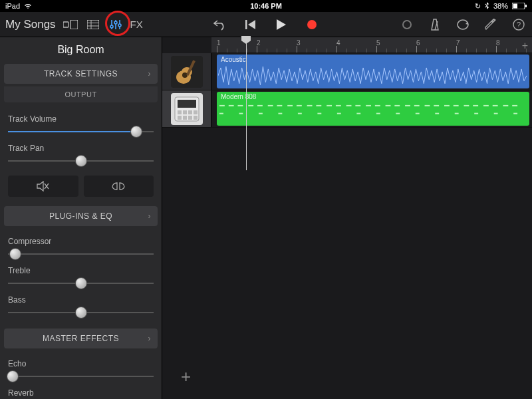 Image resolution: width=532 pixels, height=399 pixels. Describe the element at coordinates (81, 364) in the screenshot. I see `echo-label: Echo` at that location.